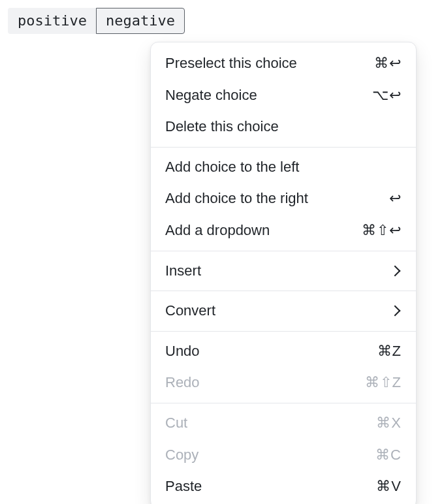 This screenshot has width=444, height=504. I want to click on menu-item-label: Delete this choice, so click(283, 127).